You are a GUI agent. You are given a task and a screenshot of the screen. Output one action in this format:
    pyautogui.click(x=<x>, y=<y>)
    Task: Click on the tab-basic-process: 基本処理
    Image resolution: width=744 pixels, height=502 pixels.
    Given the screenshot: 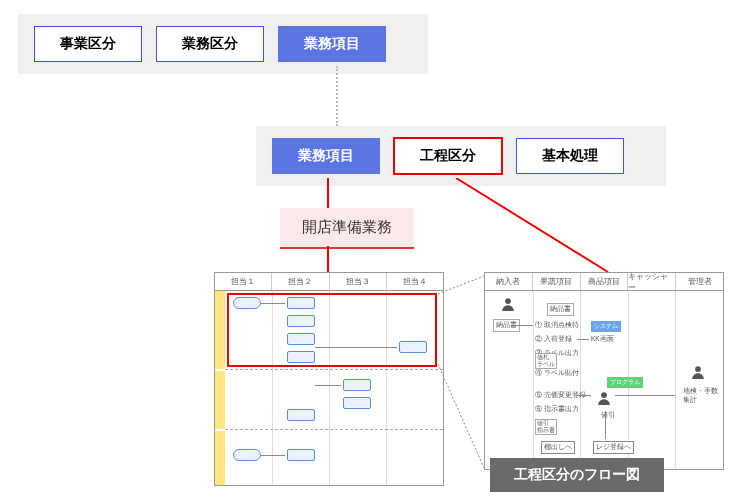 What is the action you would take?
    pyautogui.click(x=570, y=156)
    